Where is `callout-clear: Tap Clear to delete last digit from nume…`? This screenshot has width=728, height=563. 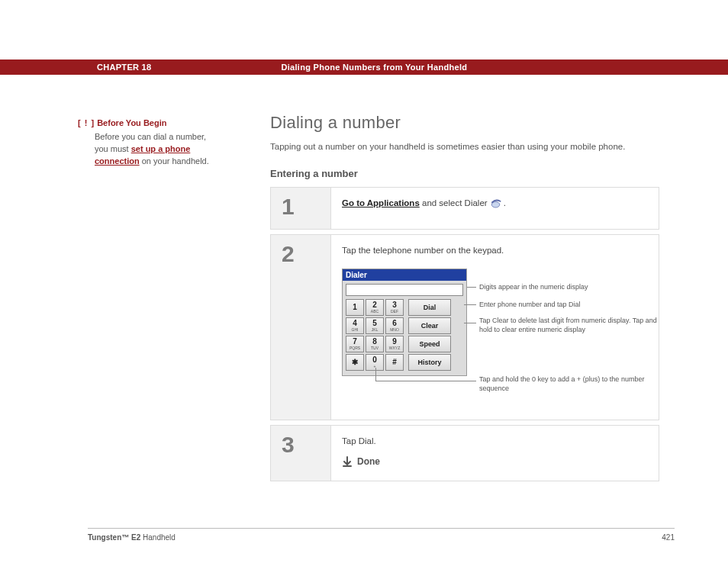
callout-clear: Tap Clear to delete last digit from nume… is located at coordinates (571, 325).